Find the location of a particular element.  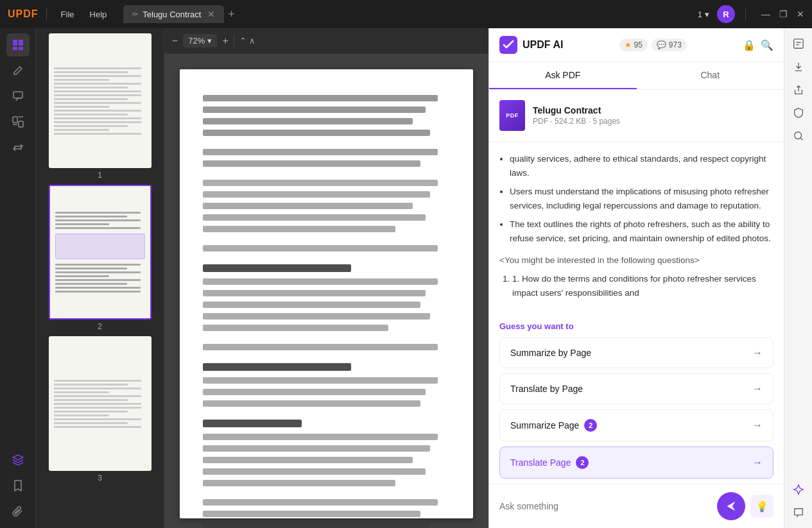

suggest-arrow-4: → is located at coordinates (757, 463).